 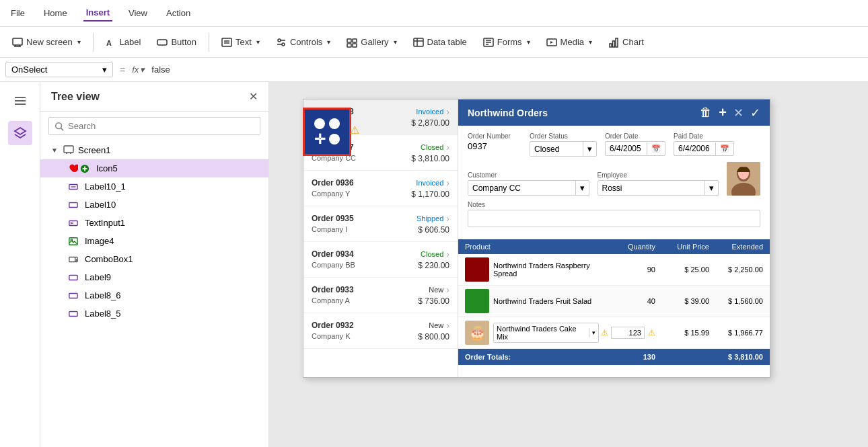 What do you see at coordinates (303, 42) in the screenshot?
I see `controls-button: Controls ▾` at bounding box center [303, 42].